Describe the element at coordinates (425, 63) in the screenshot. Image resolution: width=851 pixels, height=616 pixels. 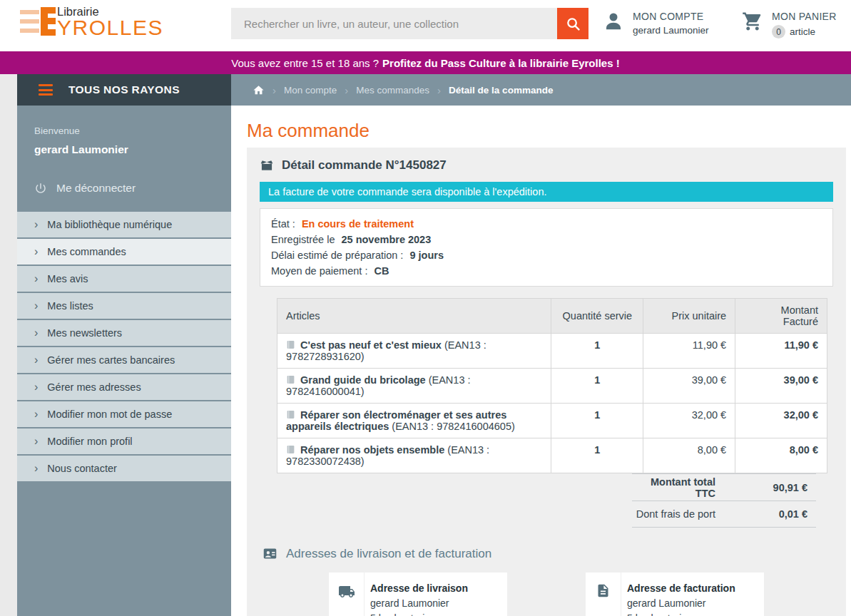
I see `pass-culture-banner: Vous avez entre 15 et 18 ans ? Profitez …` at that location.